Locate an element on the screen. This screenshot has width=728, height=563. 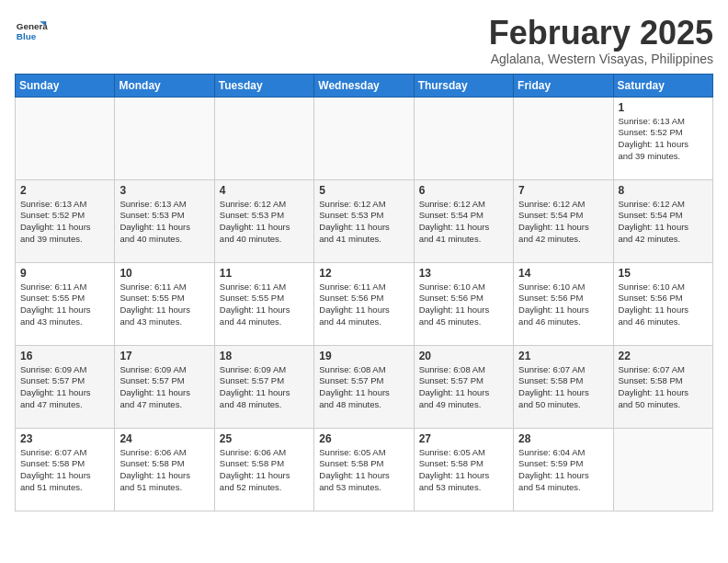
calendar-cell: 20Sunrise: 6:08 AM Sunset: 5:57 PM Dayli… is located at coordinates (463, 386).